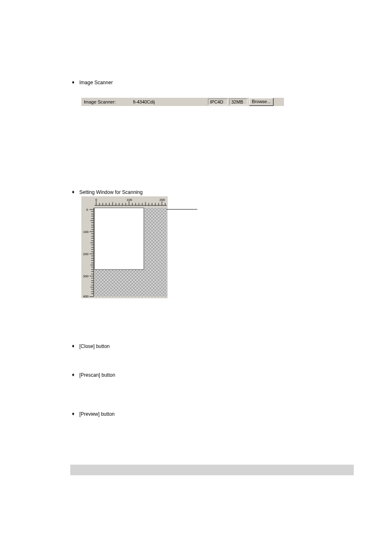 The height and width of the screenshot is (555, 392). Describe the element at coordinates (86, 254) in the screenshot. I see `ruler-v200: 200` at that location.